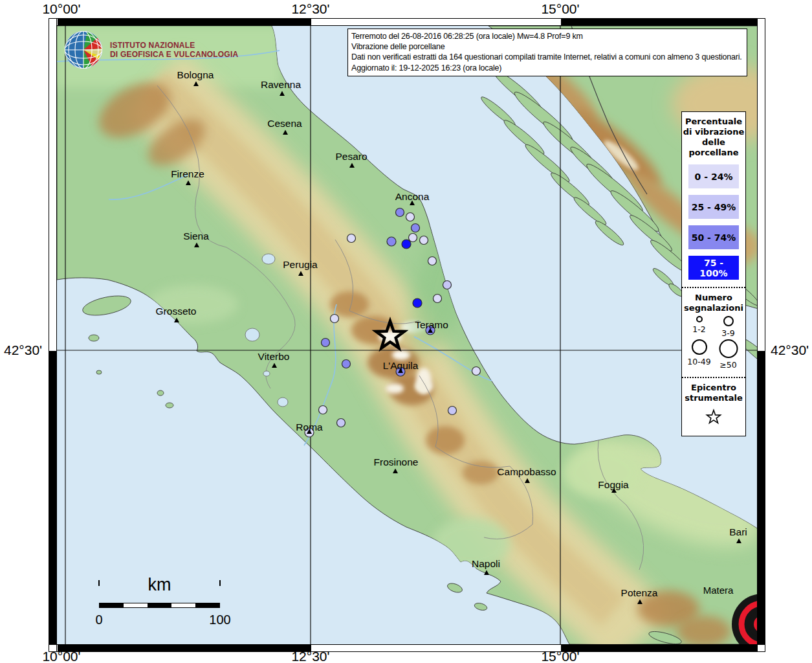  I want to click on event-info-line: Vibrazione delle porcellane, so click(547, 47).